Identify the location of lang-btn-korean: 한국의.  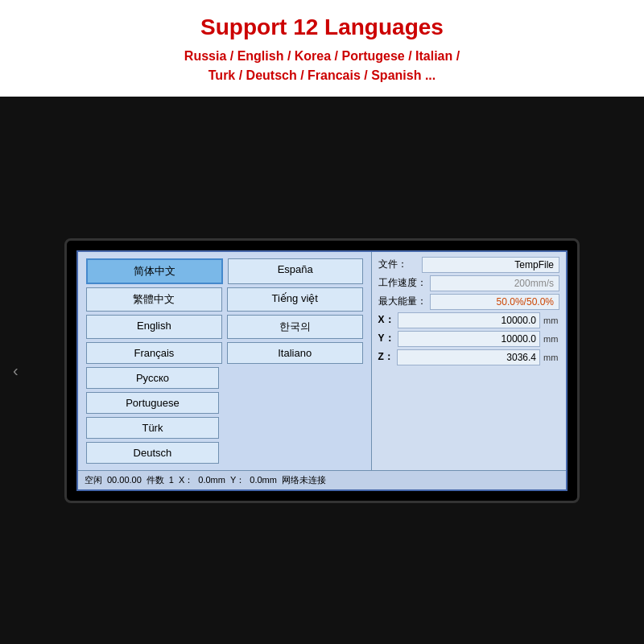
(295, 327).